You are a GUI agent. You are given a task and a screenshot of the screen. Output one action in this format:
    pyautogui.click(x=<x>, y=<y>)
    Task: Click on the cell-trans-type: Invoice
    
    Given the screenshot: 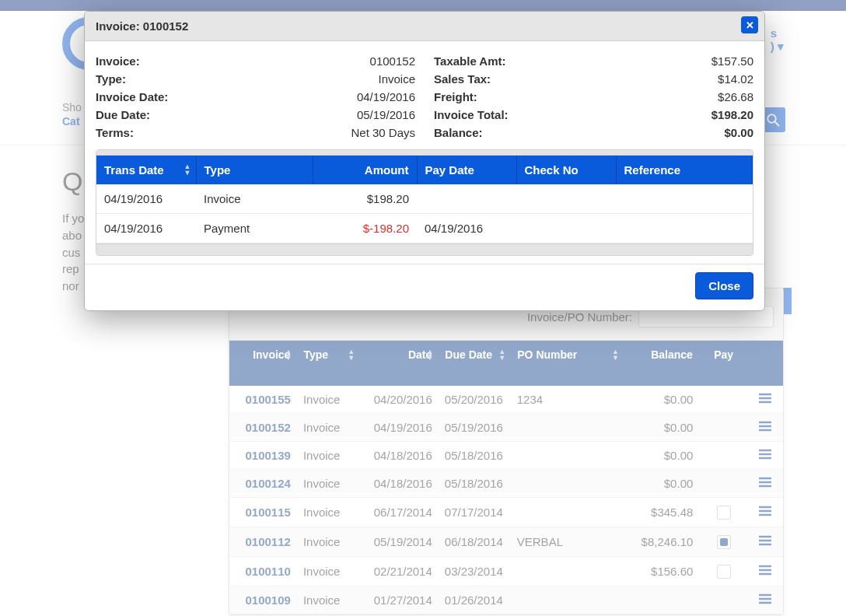 What is the action you would take?
    pyautogui.click(x=254, y=199)
    